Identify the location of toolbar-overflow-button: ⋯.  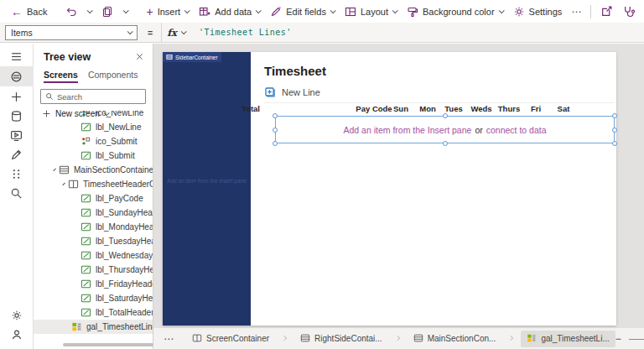
(577, 12).